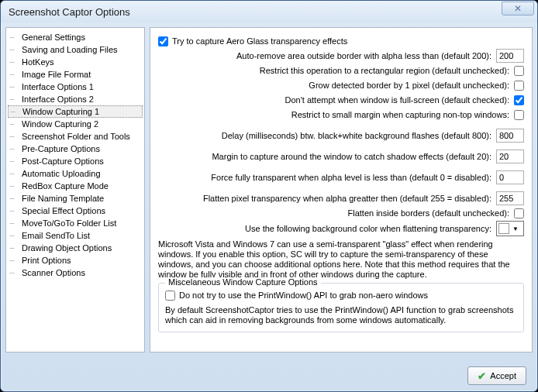 The height and width of the screenshot is (392, 538). Describe the element at coordinates (75, 260) in the screenshot. I see `sidebar-item: ····Print Options` at that location.